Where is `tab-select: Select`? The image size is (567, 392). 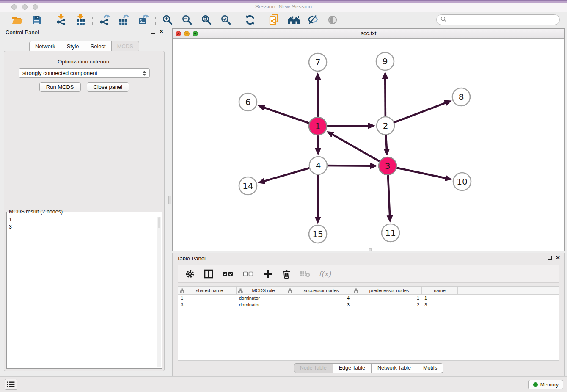 tab-select: Select is located at coordinates (98, 46).